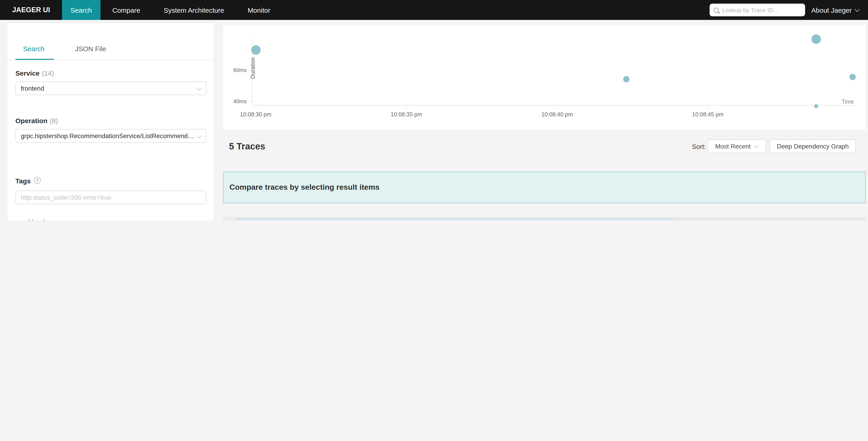 This screenshot has width=868, height=441. What do you see at coordinates (34, 49) in the screenshot?
I see `tab-search: Search` at bounding box center [34, 49].